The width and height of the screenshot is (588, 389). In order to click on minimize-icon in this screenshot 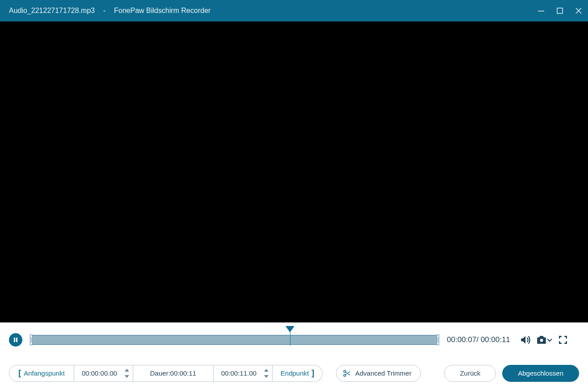, I will do `click(541, 11)`.